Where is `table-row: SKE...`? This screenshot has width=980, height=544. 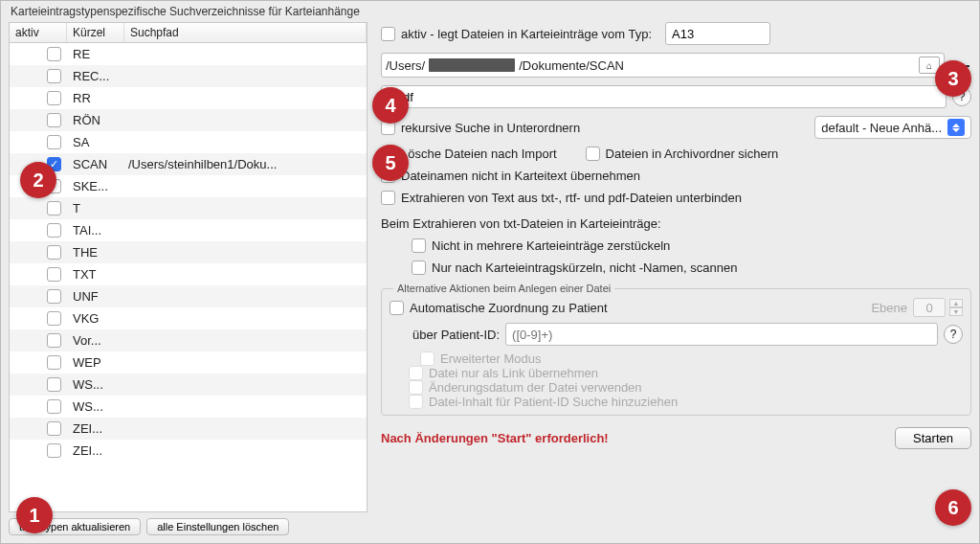 table-row: SKE... is located at coordinates (188, 186).